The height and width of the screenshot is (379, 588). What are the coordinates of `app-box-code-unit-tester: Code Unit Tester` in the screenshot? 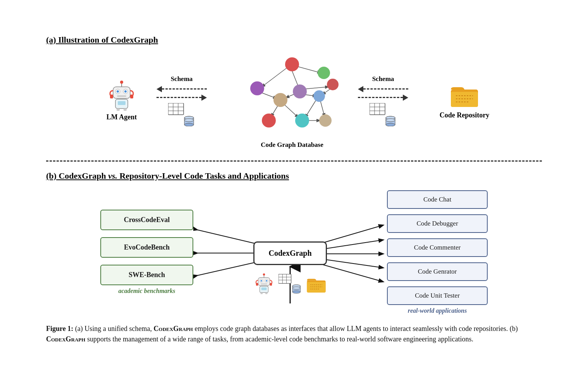 It's located at (437, 296).